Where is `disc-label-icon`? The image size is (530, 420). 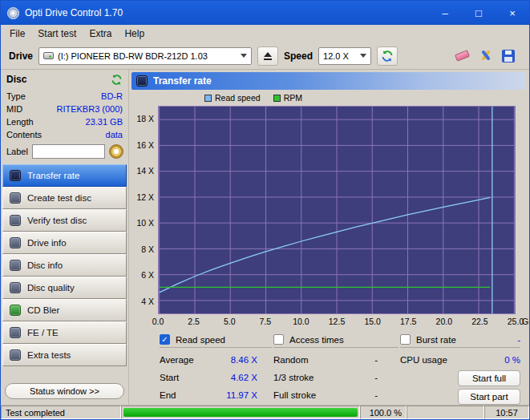
disc-label-icon is located at coordinates (116, 151).